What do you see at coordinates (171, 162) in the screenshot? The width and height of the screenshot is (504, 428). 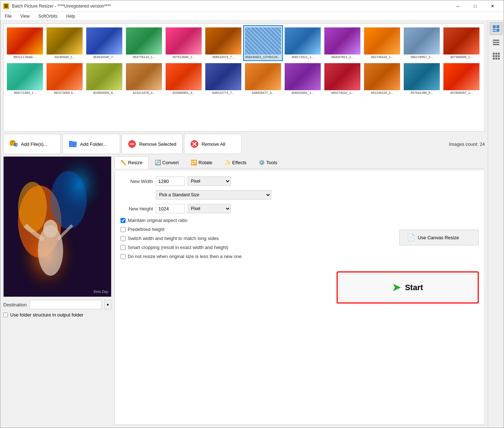 I see `convert-tab-label: Convert` at bounding box center [171, 162].